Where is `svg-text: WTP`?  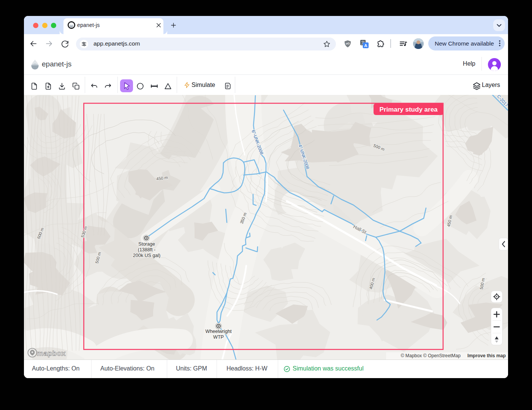
svg-text: WTP is located at coordinates (218, 337).